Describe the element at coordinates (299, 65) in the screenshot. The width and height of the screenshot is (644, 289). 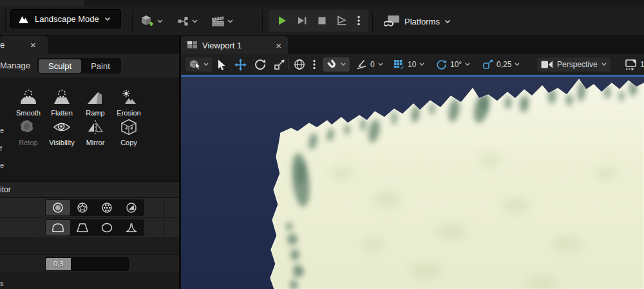
I see `world-space-icon` at that location.